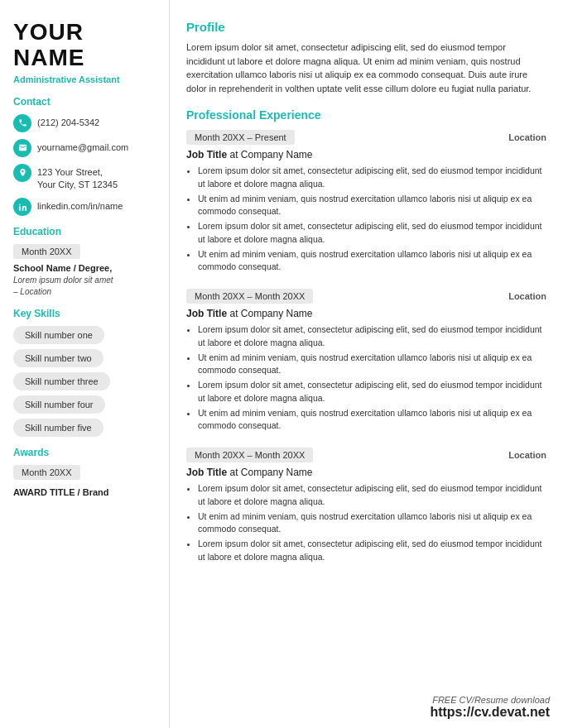 The height and width of the screenshot is (728, 563). What do you see at coordinates (84, 123) in the screenshot?
I see `contact-phone: (212) 204-5342` at bounding box center [84, 123].